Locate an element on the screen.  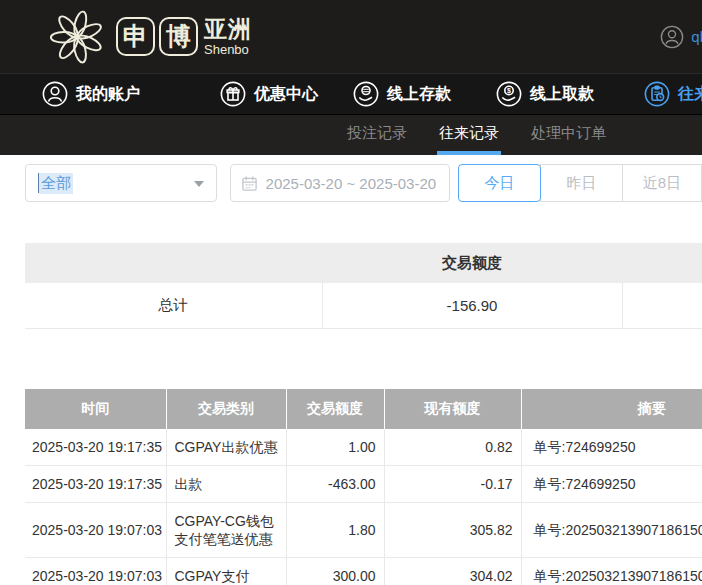
nav-label: 优惠中心 is located at coordinates (286, 94).